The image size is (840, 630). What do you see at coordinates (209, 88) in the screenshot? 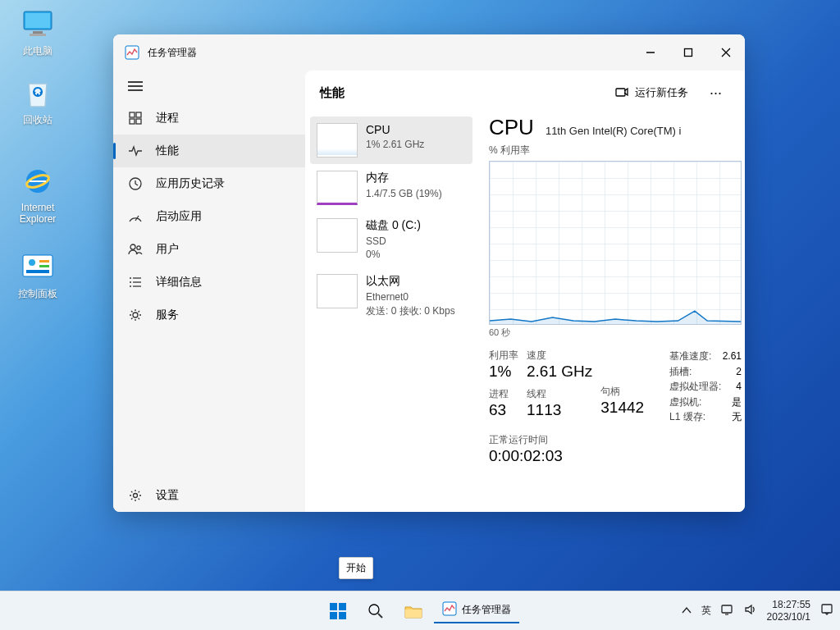
I see `hamburger-button` at bounding box center [209, 88].